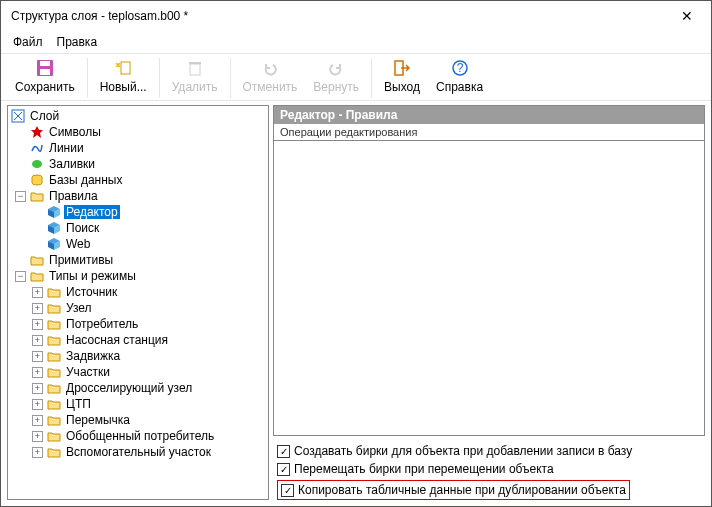 This screenshot has width=712, height=507. What do you see at coordinates (454, 490) in the screenshot?
I see `checkbox-copy-data: ✓ Копировать табличные данные при дублир…` at bounding box center [454, 490].